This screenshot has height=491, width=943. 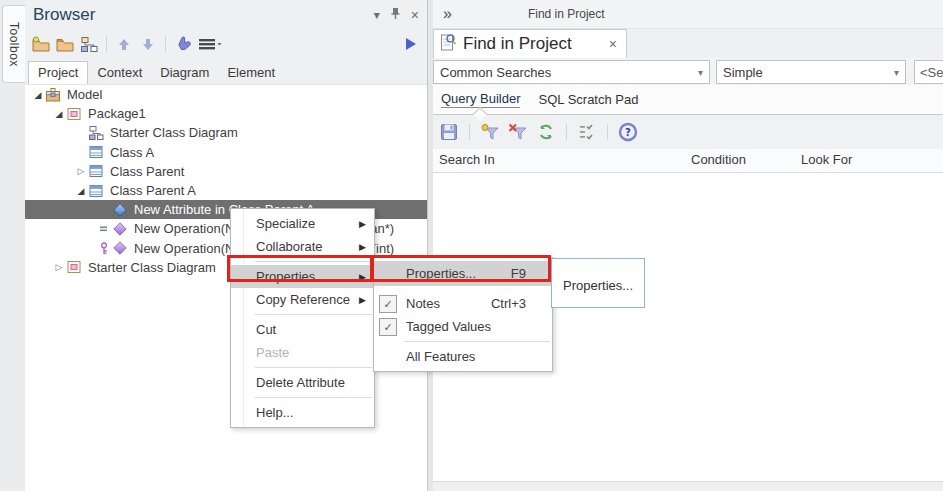 What do you see at coordinates (463, 356) in the screenshot?
I see `submenu-item-all-features: All Features` at bounding box center [463, 356].